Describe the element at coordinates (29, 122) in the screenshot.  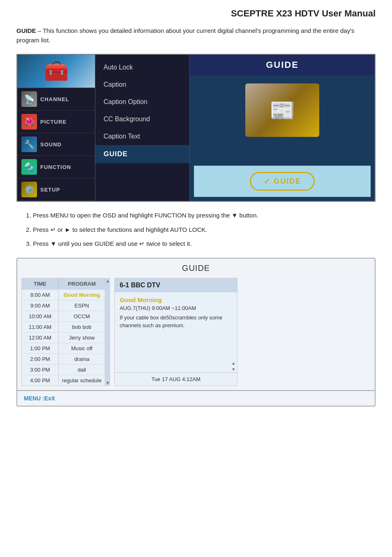
I see `picture-icon: 🌺` at that location.